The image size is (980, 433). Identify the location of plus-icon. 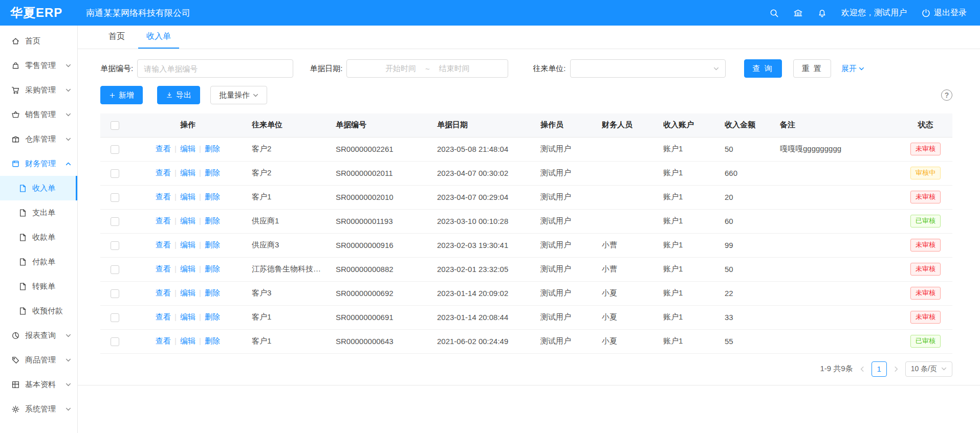
(113, 95).